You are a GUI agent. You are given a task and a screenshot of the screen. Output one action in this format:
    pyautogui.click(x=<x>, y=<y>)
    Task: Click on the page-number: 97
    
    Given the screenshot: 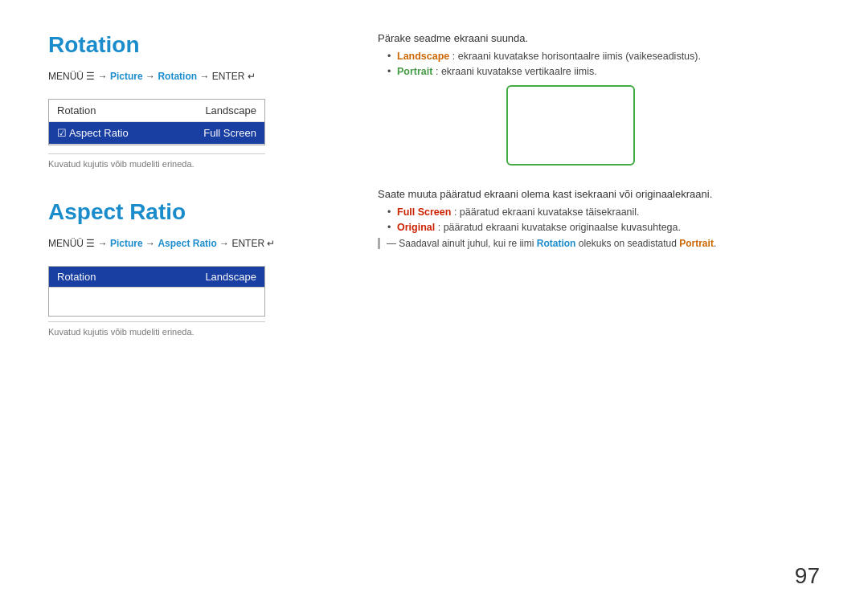 What is the action you would take?
    pyautogui.click(x=807, y=576)
    